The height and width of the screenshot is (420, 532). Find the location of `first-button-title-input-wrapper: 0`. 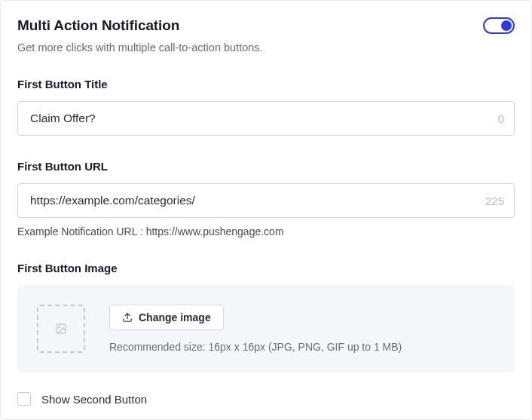

first-button-title-input-wrapper: 0 is located at coordinates (266, 118).